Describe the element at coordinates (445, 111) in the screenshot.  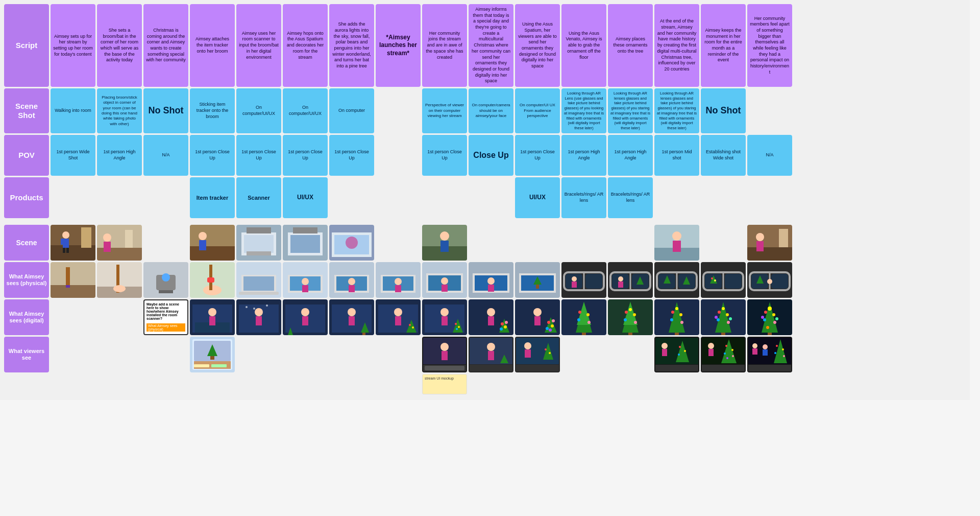
I see `scene-shot-cell-9: Perspective of viewer on their computer …` at that location.